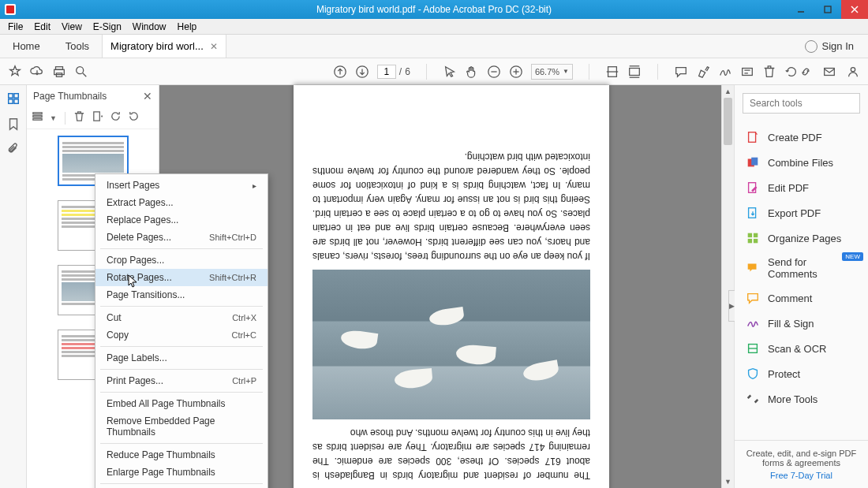 Image resolution: width=868 pixels, height=488 pixels. What do you see at coordinates (802, 162) in the screenshot?
I see `tool-combine-files: Combine Files` at bounding box center [802, 162].